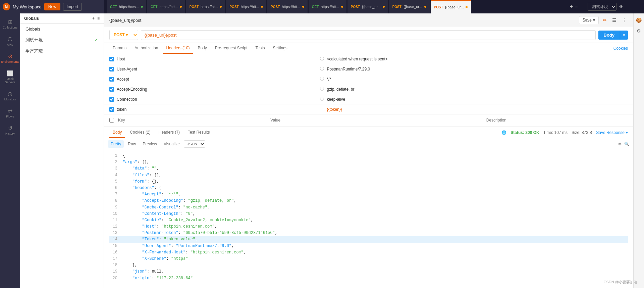 The image size is (644, 288). I want to click on accept-key: Accept, so click(217, 79).